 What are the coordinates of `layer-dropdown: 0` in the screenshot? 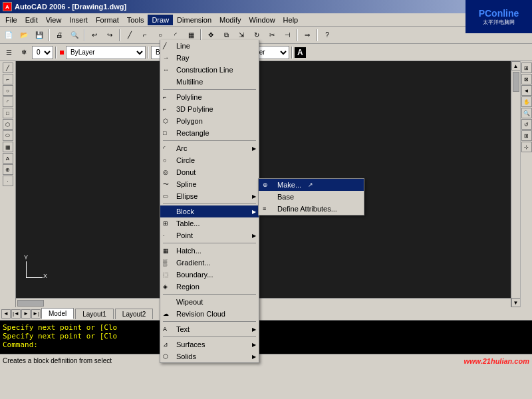 It's located at (43, 53).